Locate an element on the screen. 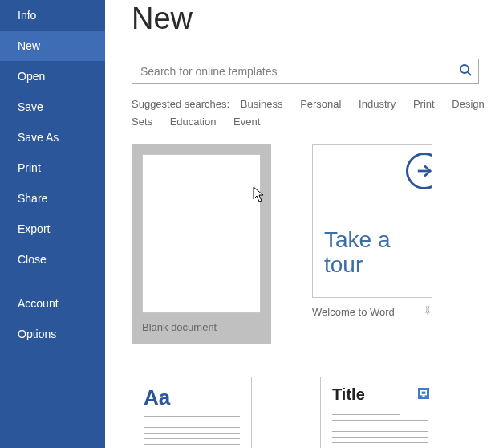 This screenshot has width=499, height=448. sidebar-item-save: Save is located at coordinates (53, 107).